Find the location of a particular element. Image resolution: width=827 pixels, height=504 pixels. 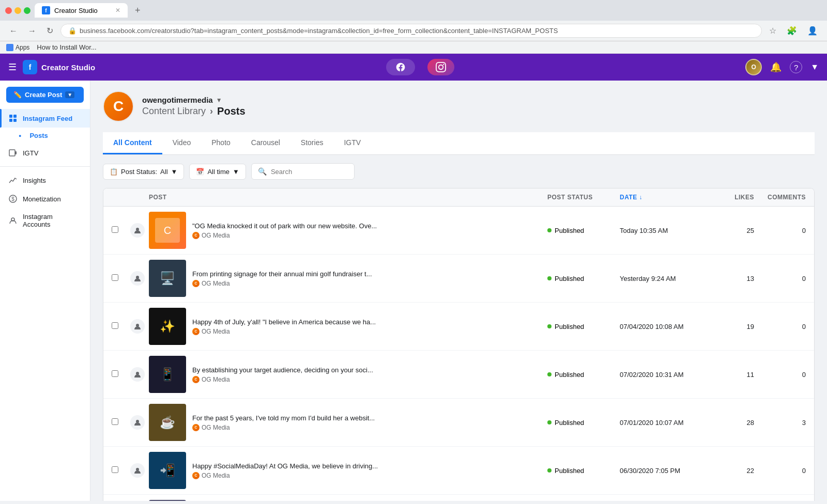

maximize-window-button is located at coordinates (27, 10).